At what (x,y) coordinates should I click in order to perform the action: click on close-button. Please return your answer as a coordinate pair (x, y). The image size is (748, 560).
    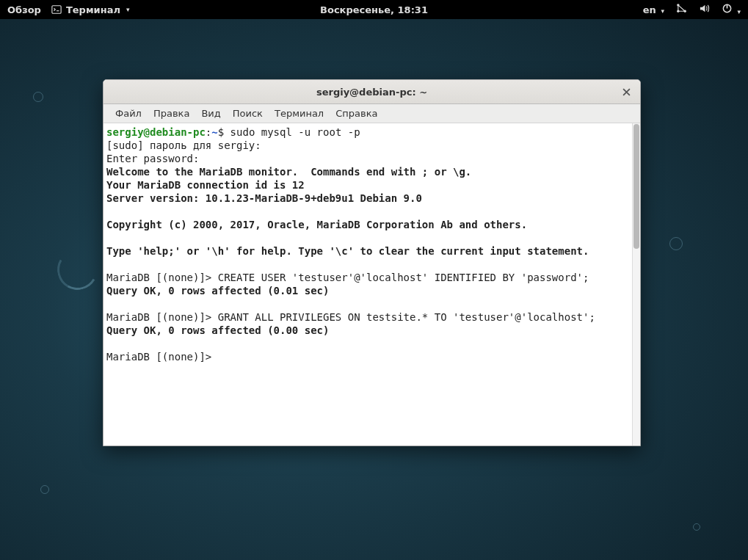
    Looking at the image, I should click on (626, 92).